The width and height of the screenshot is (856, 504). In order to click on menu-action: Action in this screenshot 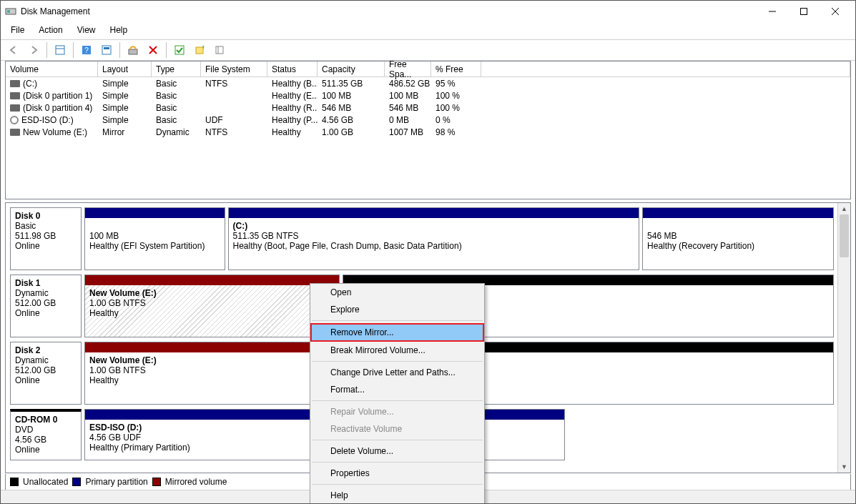, I will do `click(50, 30)`.